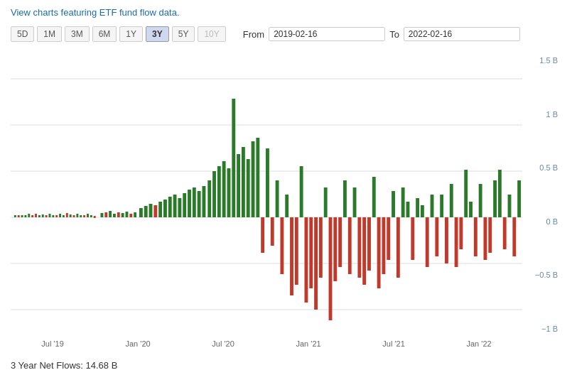 Image resolution: width=572 pixels, height=392 pixels. I want to click on x-label-jan22: Jan '22, so click(479, 344).